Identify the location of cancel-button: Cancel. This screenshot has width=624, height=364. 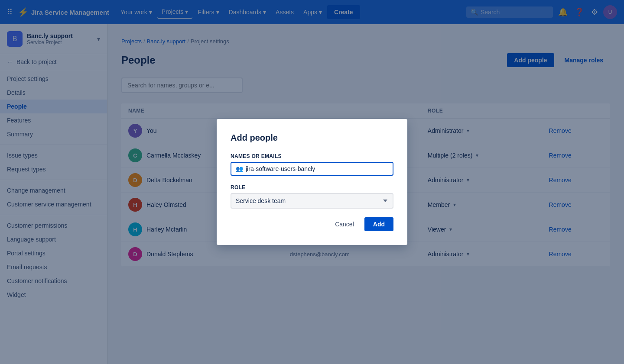
(344, 224).